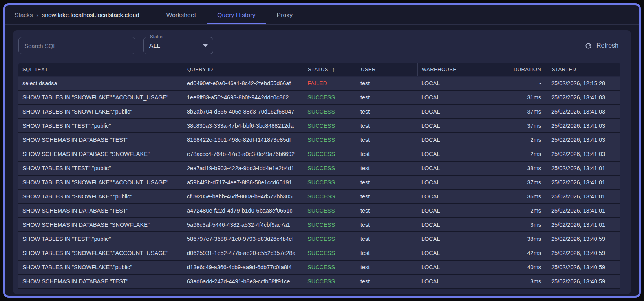 The image size is (644, 301). I want to click on column-header-warehouse: WAREHOUSE, so click(455, 69).